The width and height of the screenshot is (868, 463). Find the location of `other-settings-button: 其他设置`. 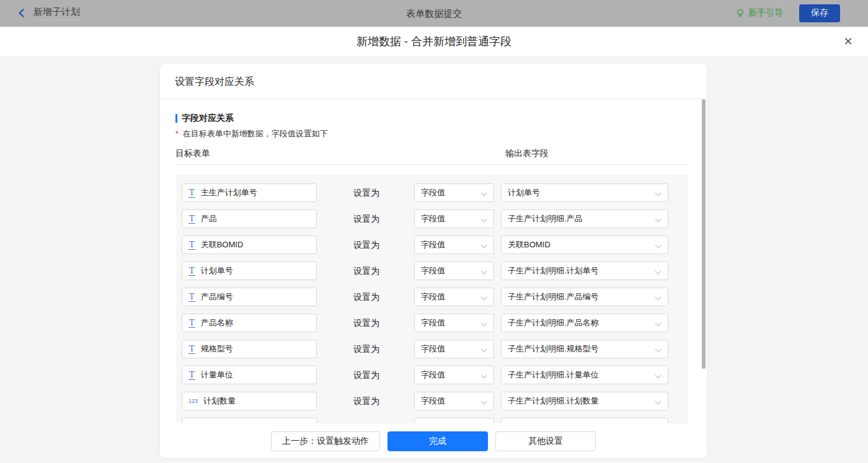

other-settings-button: 其他设置 is located at coordinates (546, 441).